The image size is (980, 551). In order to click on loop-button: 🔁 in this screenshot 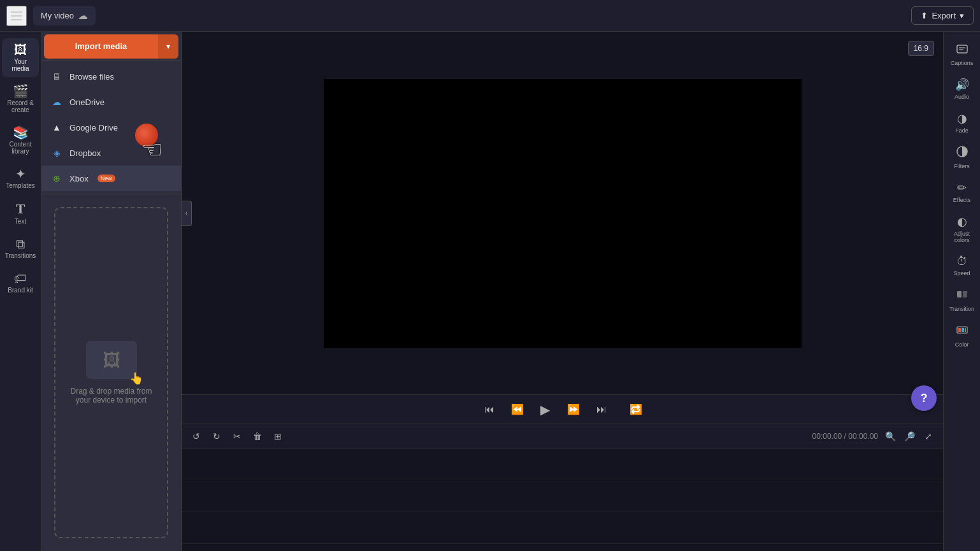, I will do `click(636, 410)`.